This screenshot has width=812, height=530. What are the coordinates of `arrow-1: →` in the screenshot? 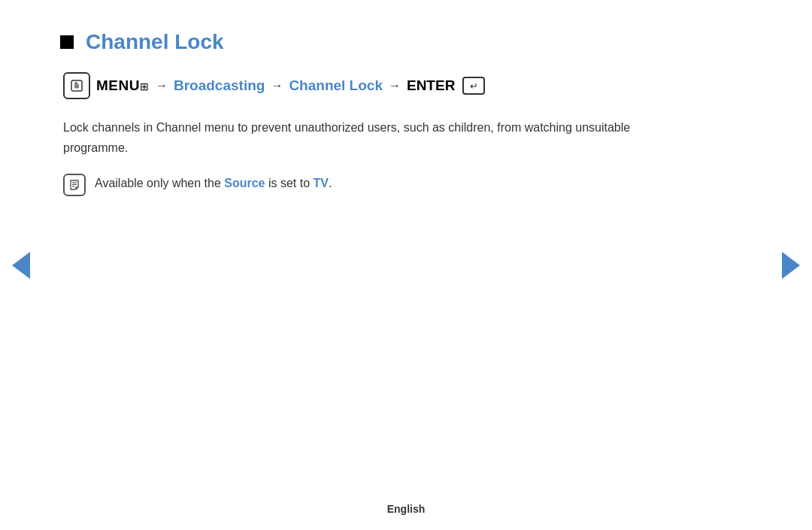 It's located at (162, 86).